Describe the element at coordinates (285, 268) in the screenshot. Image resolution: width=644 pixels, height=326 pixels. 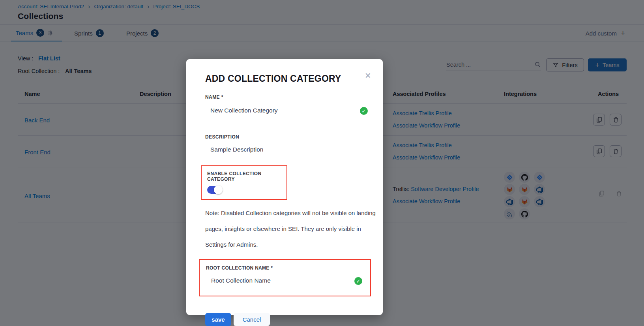
I see `root-collection-name-label: ROOT COLLECTION NAME *` at that location.